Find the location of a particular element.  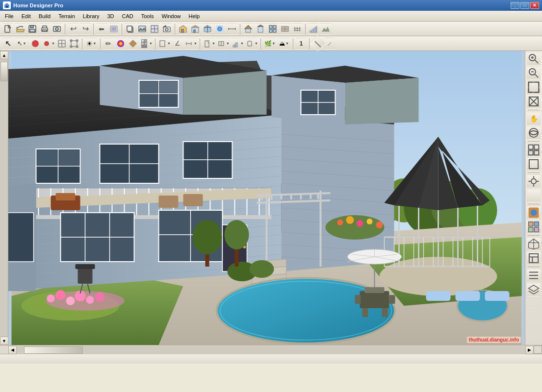

redo-button: ↪ is located at coordinates (85, 29).